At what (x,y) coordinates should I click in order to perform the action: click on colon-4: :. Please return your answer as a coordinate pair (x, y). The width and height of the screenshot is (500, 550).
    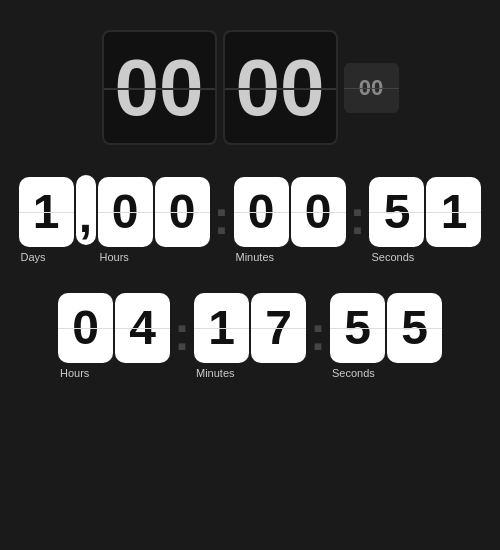
    Looking at the image, I should click on (318, 334).